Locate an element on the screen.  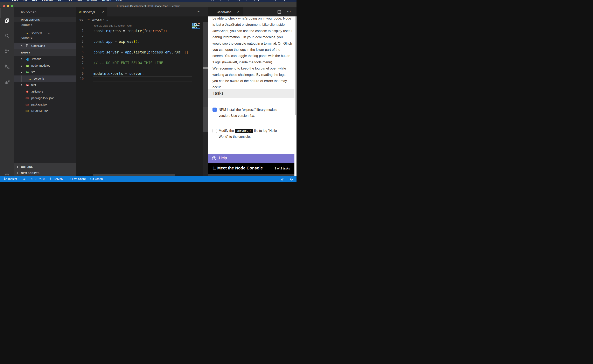
node-icon is located at coordinates (27, 66).